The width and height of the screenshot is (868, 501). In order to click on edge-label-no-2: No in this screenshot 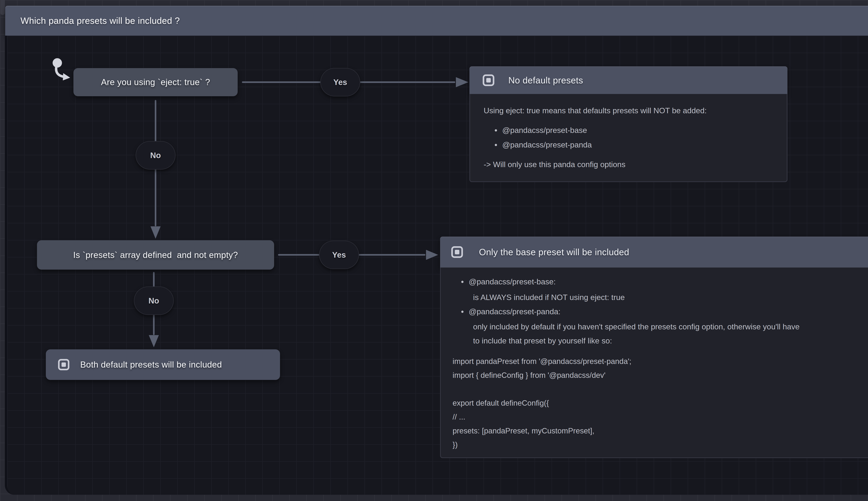, I will do `click(154, 301)`.